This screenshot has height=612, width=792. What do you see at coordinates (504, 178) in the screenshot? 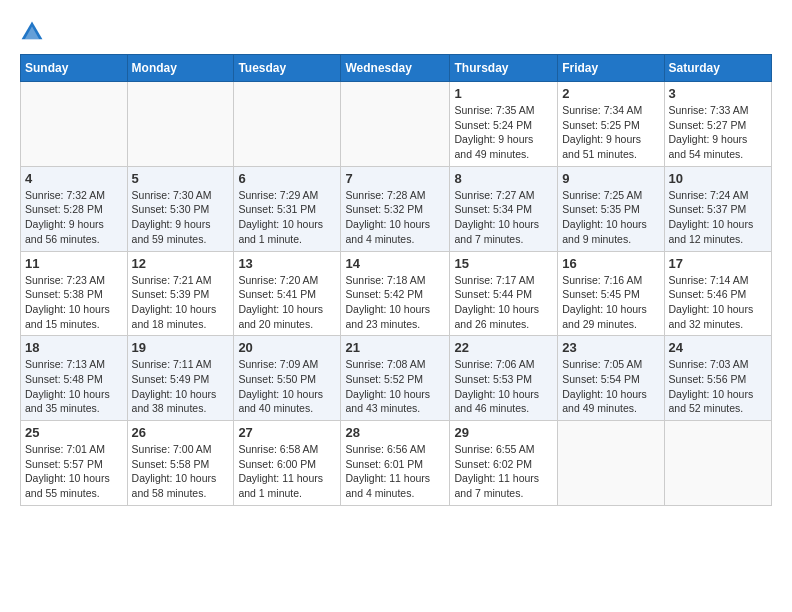
I see `day-number: 8` at bounding box center [504, 178].